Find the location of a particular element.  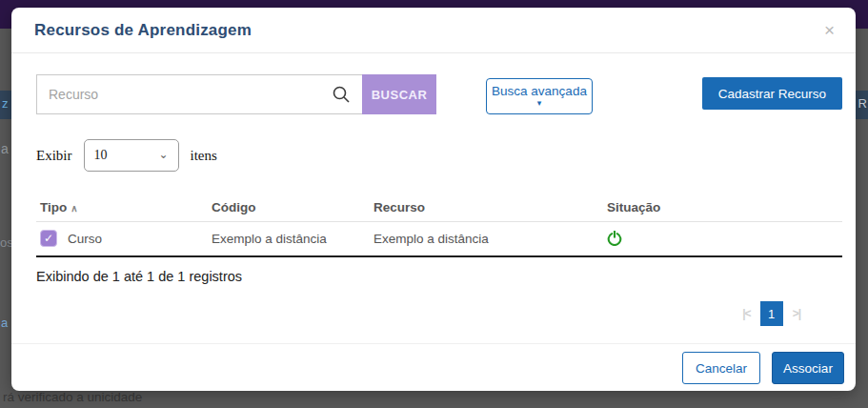

cell-tipo: ✓ Curso is located at coordinates (122, 238).